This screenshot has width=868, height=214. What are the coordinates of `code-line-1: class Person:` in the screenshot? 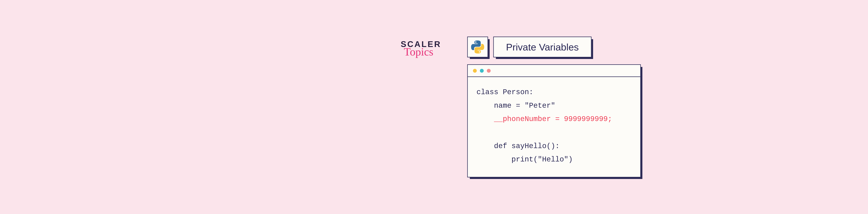 It's located at (505, 92).